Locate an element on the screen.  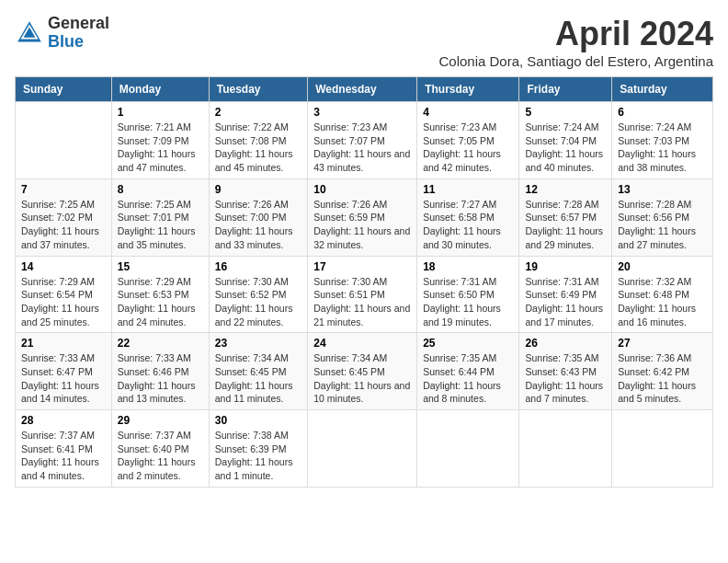
day-info: Sunrise: 7:30 AMSunset: 6:52 PMDaylight:… is located at coordinates (258, 302).